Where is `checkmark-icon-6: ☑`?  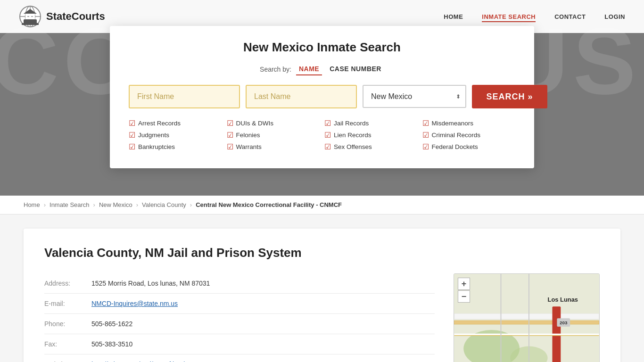
checkmark-icon-6: ☑ is located at coordinates (230, 135).